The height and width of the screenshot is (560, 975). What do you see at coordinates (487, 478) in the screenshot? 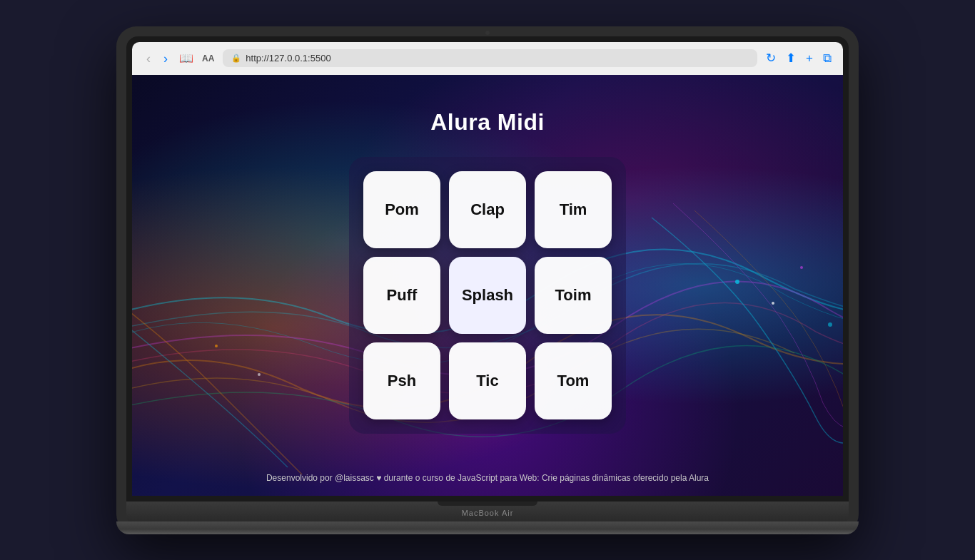
I see `footer-content: Desenvolvido por @laissasc ♥ durante o c…` at bounding box center [487, 478].